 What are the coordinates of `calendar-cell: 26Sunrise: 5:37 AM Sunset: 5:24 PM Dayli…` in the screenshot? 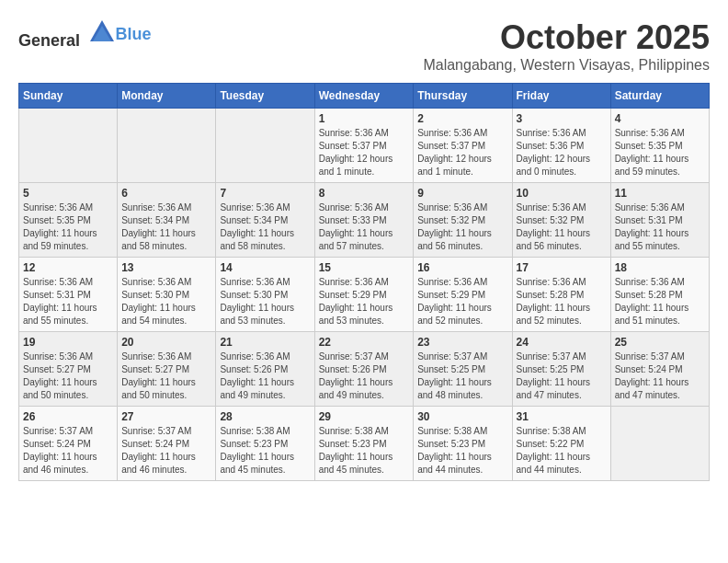 It's located at (68, 443).